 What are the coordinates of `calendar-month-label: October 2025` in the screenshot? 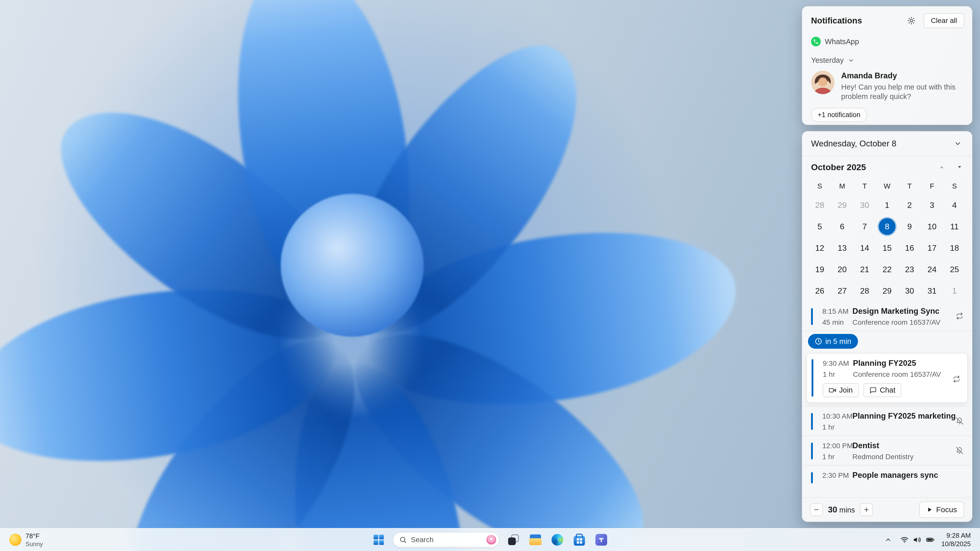 It's located at (875, 167).